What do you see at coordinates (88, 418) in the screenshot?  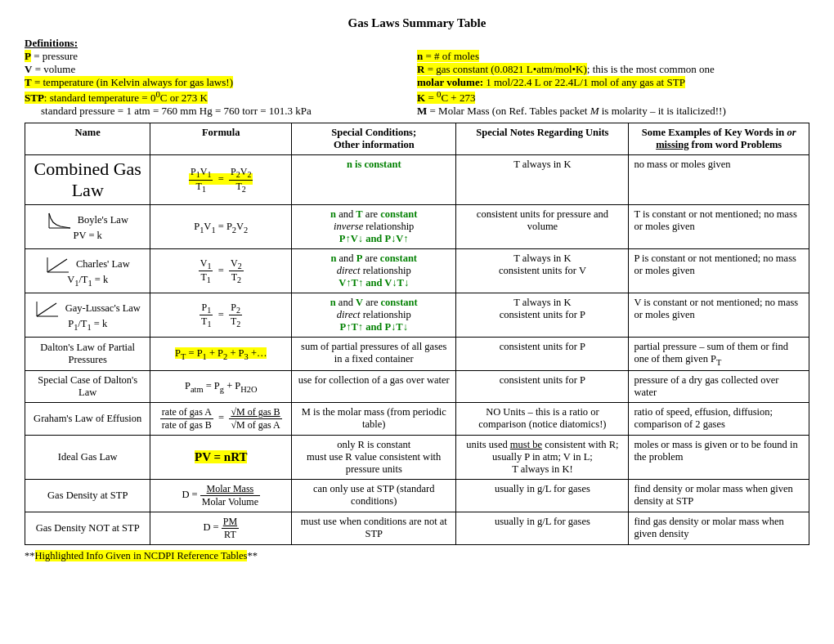 I see `graham-law-name: Graham's Law of Effusion` at bounding box center [88, 418].